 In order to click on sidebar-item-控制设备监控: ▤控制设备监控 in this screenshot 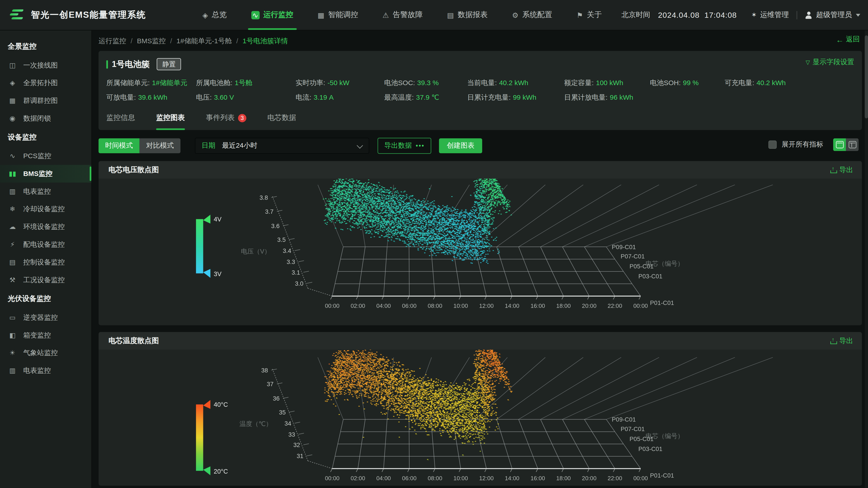, I will do `click(46, 262)`.